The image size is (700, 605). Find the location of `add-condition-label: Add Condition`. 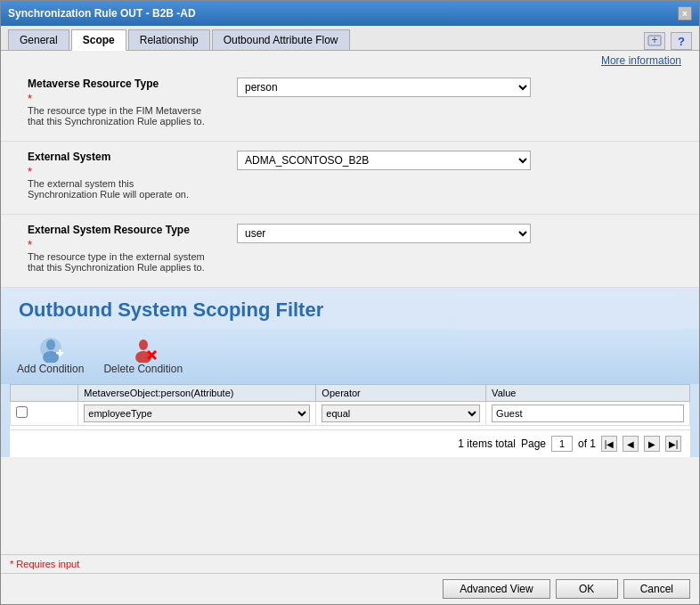

add-condition-label: Add Condition is located at coordinates (50, 369).